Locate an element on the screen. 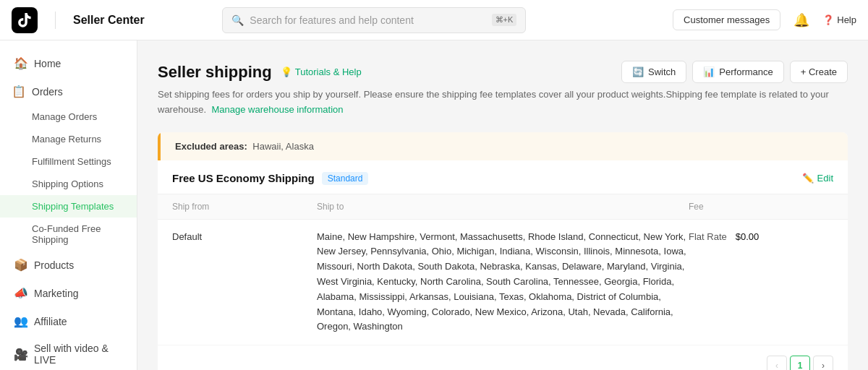 The image size is (868, 370). sidebar-item-shipping-options: Shipping Options is located at coordinates (68, 184).